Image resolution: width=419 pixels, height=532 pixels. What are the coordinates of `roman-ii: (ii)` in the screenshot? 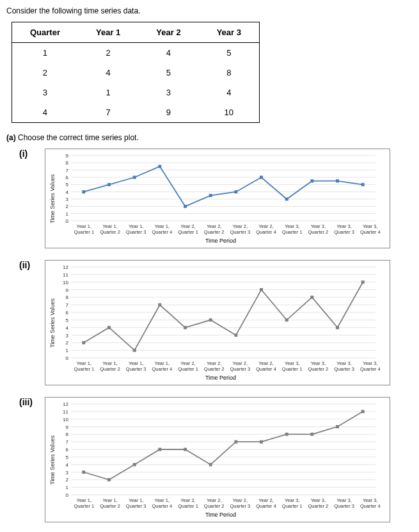 It's located at (32, 265).